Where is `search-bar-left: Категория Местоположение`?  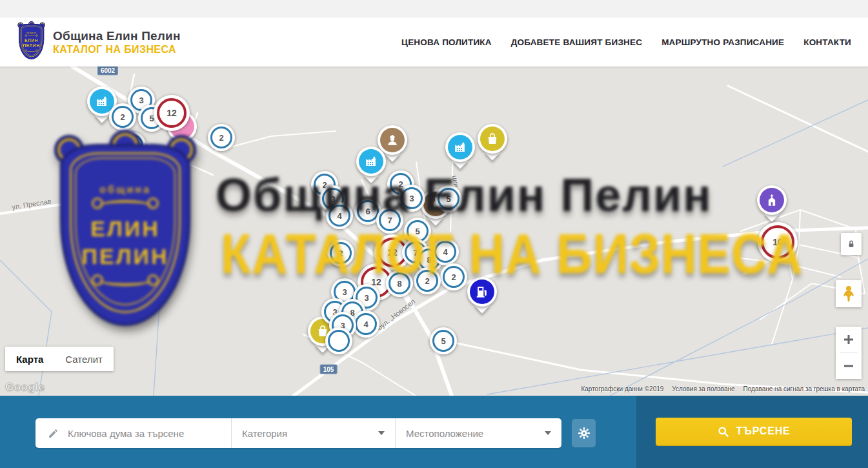 search-bar-left: Категория Местоположение is located at coordinates (318, 432).